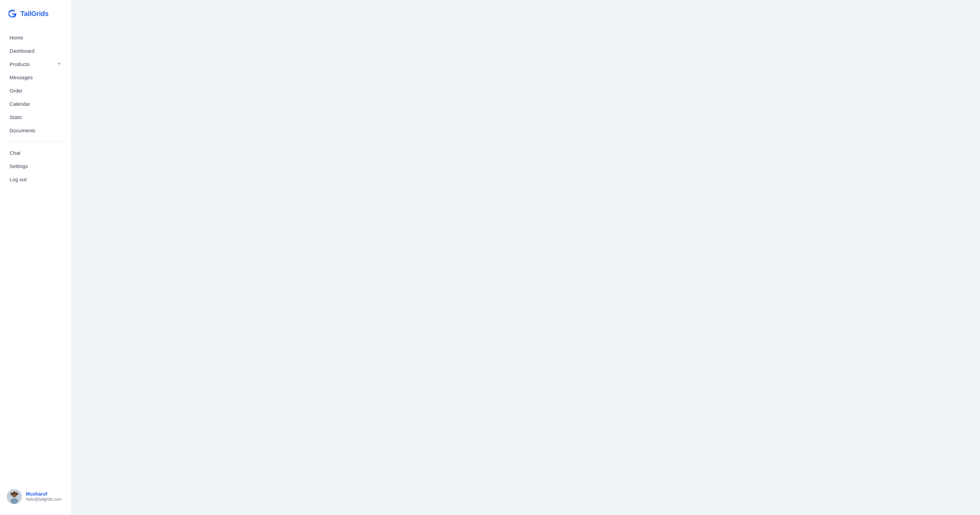  What do you see at coordinates (35, 14) in the screenshot?
I see `logo-text: TailGrids` at bounding box center [35, 14].